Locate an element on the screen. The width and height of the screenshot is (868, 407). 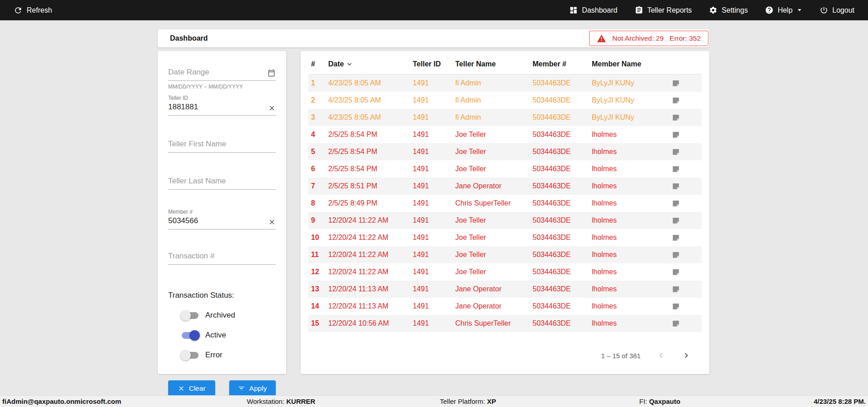
warning-triangle-icon is located at coordinates (601, 39).